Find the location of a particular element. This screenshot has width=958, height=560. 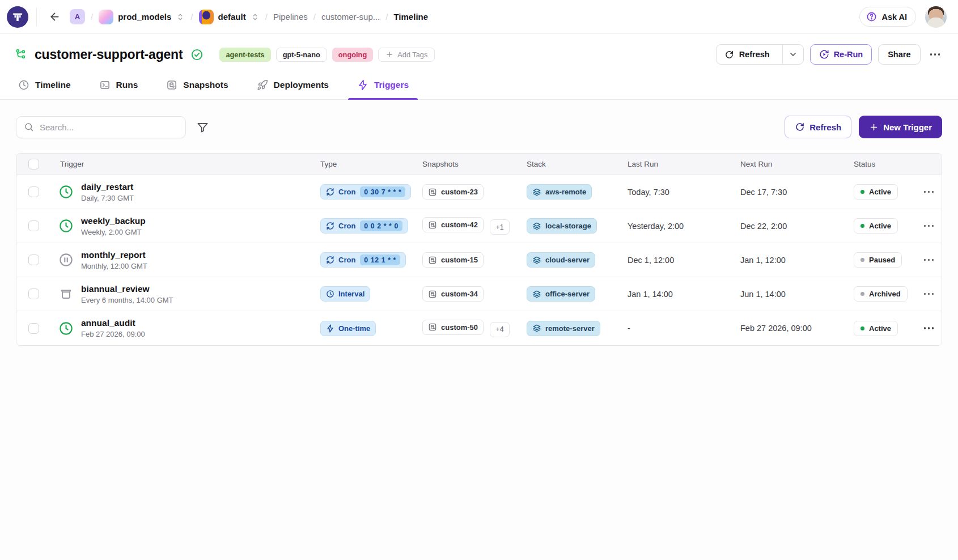

chevron-down-icon is located at coordinates (793, 54).